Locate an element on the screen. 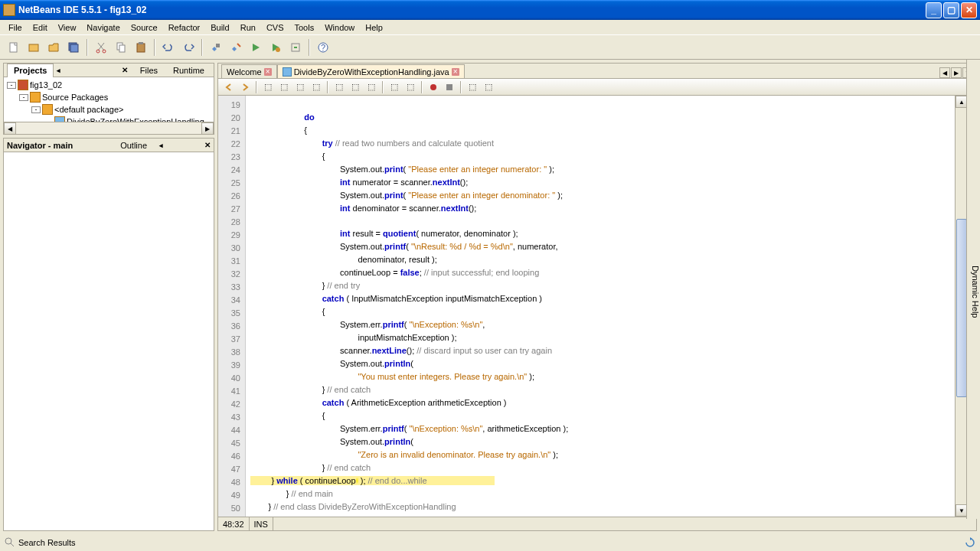  cursor-position: 48:32 is located at coordinates (234, 523).